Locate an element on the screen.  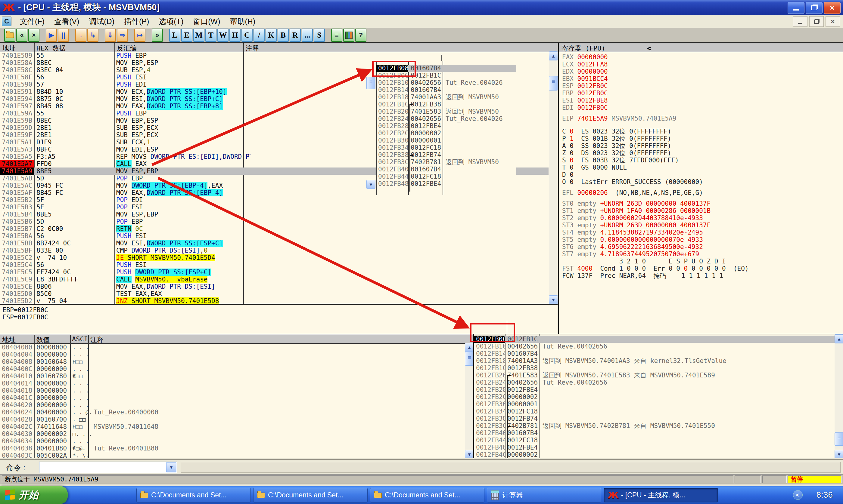
dump-row: 0040401C00000000. . . . is located at coordinates (233, 398).